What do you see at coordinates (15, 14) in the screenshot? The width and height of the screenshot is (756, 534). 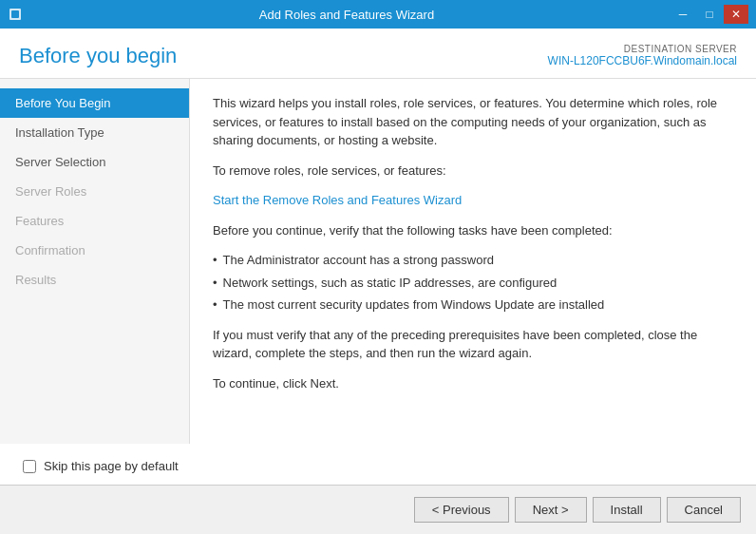 I see `app-icon` at bounding box center [15, 14].